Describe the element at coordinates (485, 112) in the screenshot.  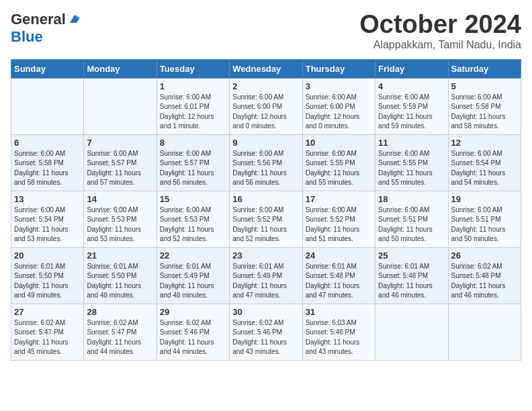
I see `day-info: Sunrise: 6:00 AMSunset: 5:58 PMDaylight:…` at that location.